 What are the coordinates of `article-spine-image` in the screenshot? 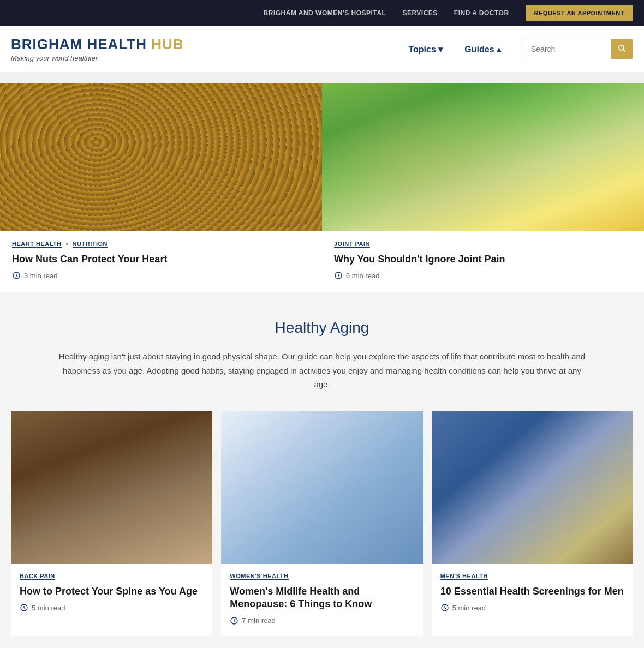 It's located at (111, 488).